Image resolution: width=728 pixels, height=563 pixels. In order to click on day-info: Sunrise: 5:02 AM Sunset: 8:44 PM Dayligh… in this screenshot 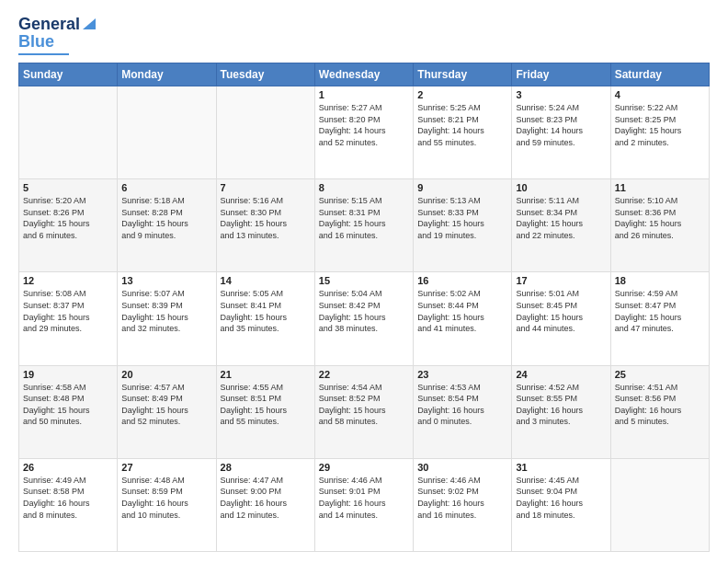, I will do `click(462, 311)`.